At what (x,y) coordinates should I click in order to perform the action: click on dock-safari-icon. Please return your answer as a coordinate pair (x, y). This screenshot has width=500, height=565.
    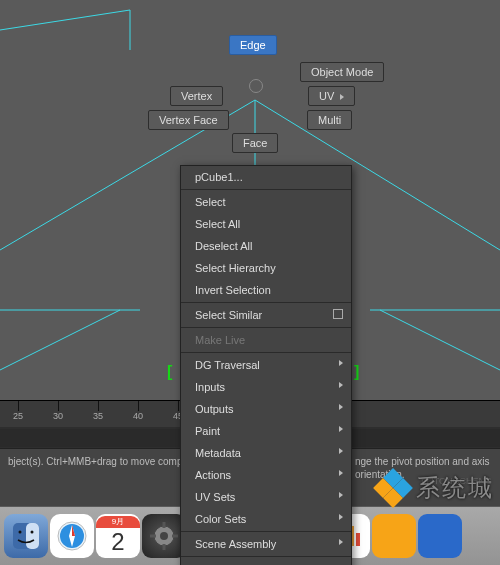
    Looking at the image, I should click on (72, 536).